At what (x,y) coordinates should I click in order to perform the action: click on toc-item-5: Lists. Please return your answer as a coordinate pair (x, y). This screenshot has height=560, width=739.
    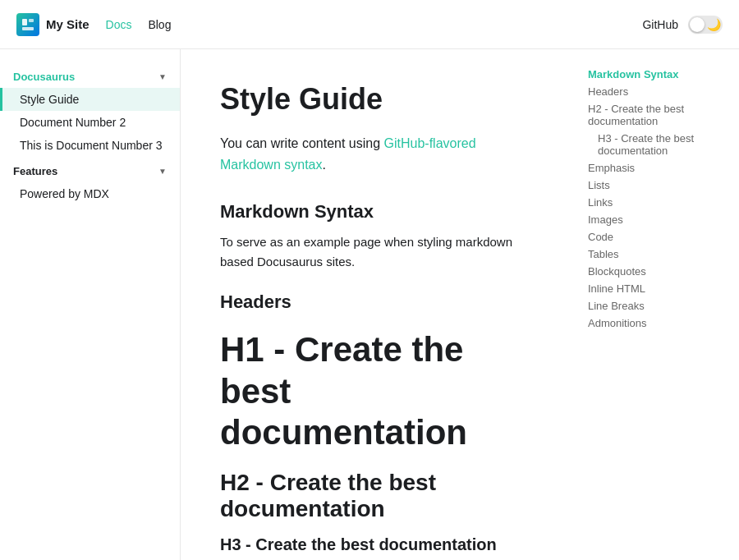
    Looking at the image, I should click on (657, 186).